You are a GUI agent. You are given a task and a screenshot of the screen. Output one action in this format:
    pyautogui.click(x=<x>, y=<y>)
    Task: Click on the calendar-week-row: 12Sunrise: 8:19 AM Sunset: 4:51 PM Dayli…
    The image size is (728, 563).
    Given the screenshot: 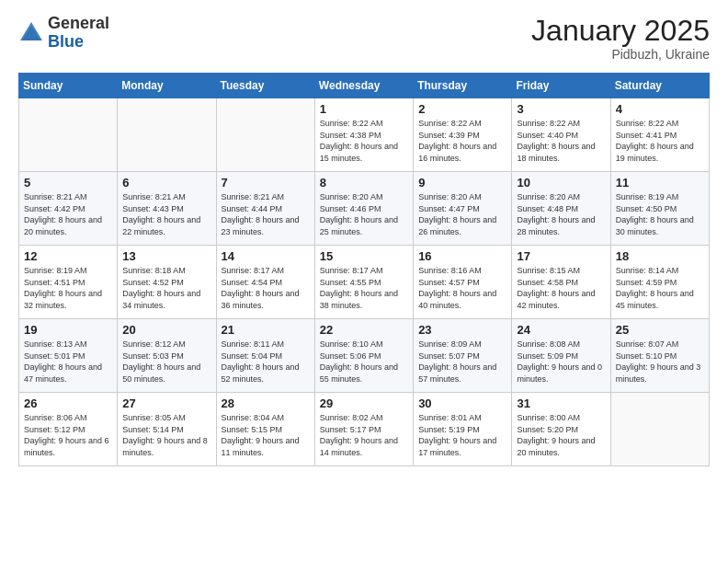 What is the action you would take?
    pyautogui.click(x=364, y=282)
    